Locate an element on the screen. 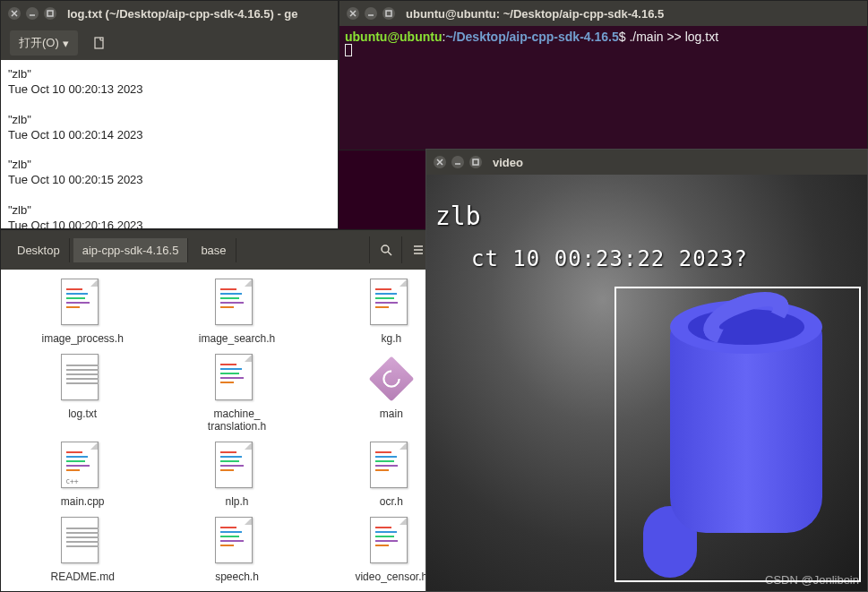  terminal-titlebar: ubuntu@ubuntu: ~/Desktop/aip-cpp-sdk-4.1… is located at coordinates (604, 13).